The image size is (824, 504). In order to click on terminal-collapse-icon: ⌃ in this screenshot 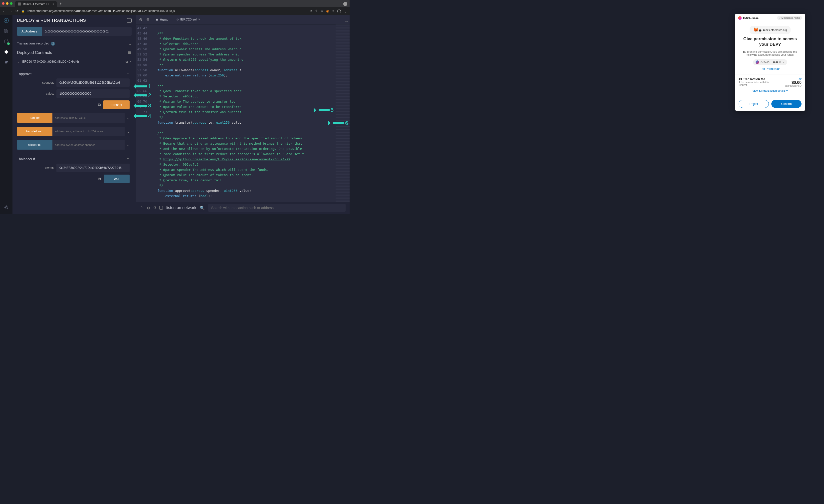, I will do `click(142, 208)`.